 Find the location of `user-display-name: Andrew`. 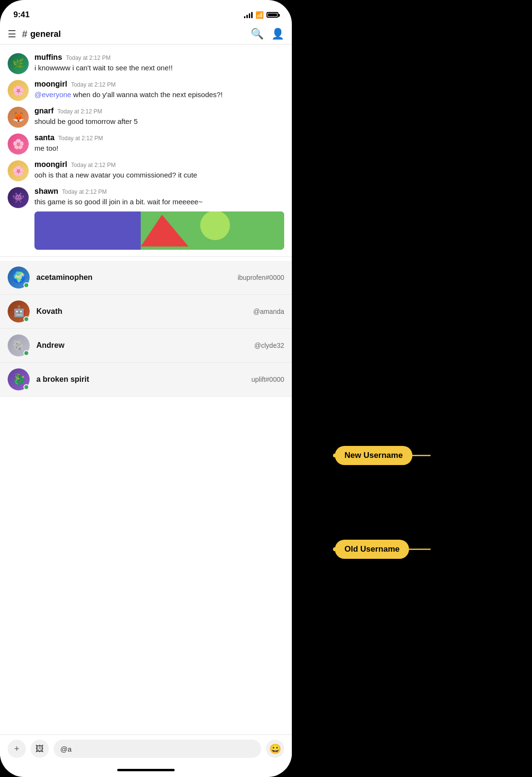

user-display-name: Andrew is located at coordinates (51, 345).